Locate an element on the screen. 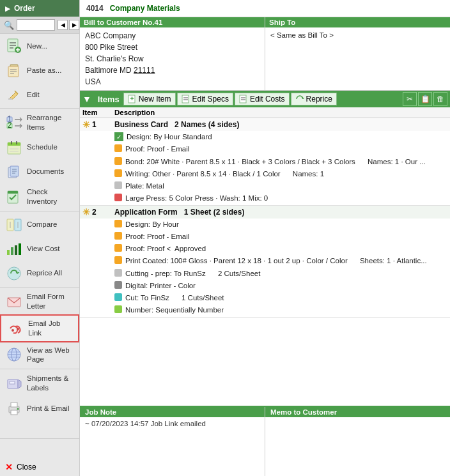  col-desc-header: Description is located at coordinates (281, 112).